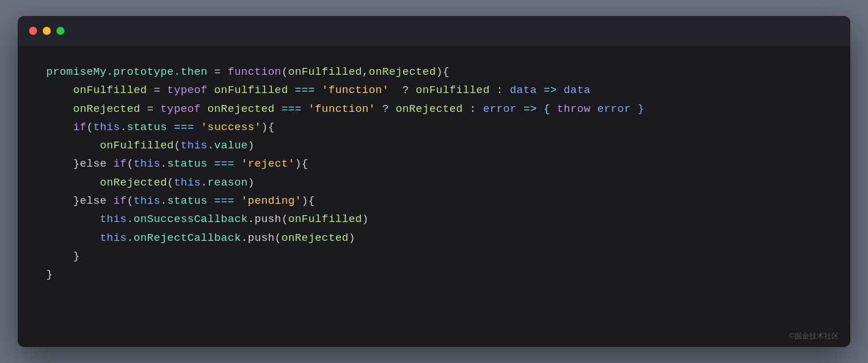 This screenshot has height=363, width=868. I want to click on code-token: .onRejectCallback, so click(184, 238).